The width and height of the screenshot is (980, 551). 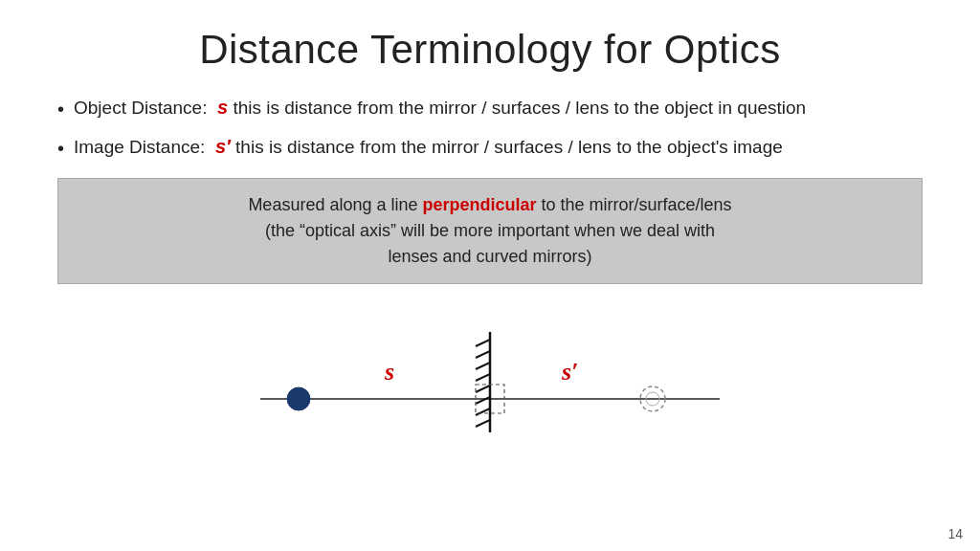 What do you see at coordinates (507, 147) in the screenshot?
I see `image-distance-desc: this is distance from the mirror / surfa…` at bounding box center [507, 147].